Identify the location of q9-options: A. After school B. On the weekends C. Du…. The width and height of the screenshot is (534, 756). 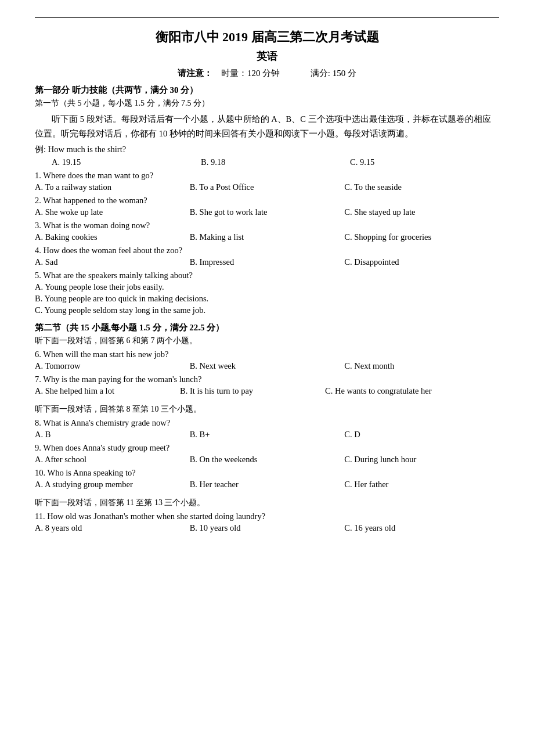
(267, 460).